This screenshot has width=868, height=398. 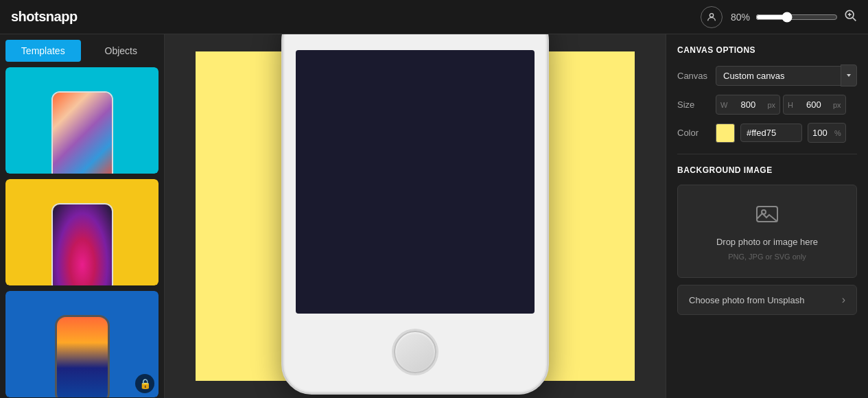 What do you see at coordinates (794, 16) in the screenshot?
I see `zoom-area: 80%` at bounding box center [794, 16].